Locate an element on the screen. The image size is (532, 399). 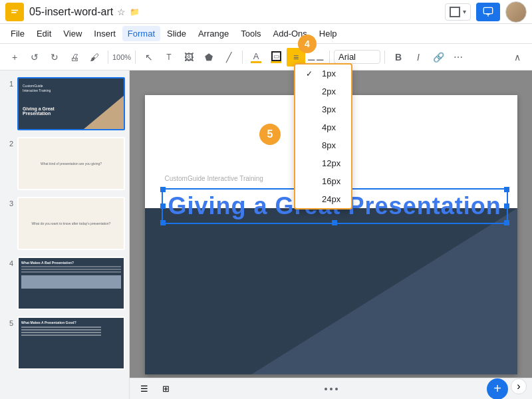
toolbar-print-button: 🖨 is located at coordinates (74, 57).